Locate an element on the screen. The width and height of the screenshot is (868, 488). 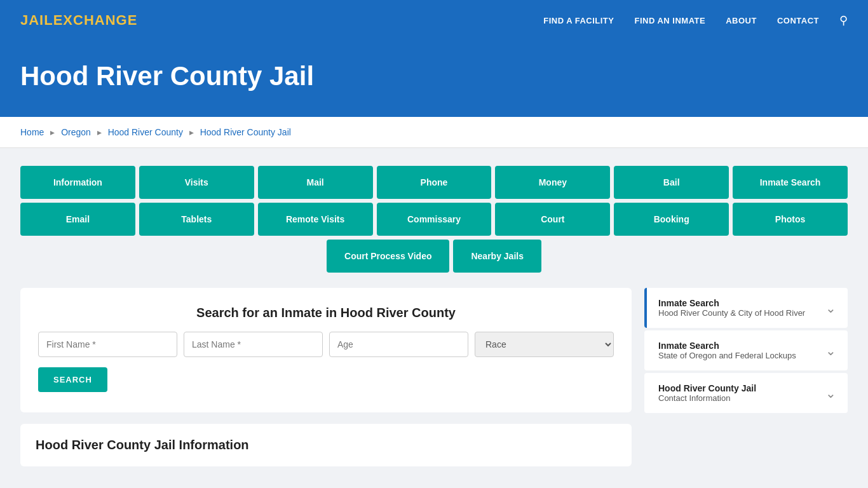
breadcrumb-hood-river-county: Hood River County is located at coordinates (146, 132).